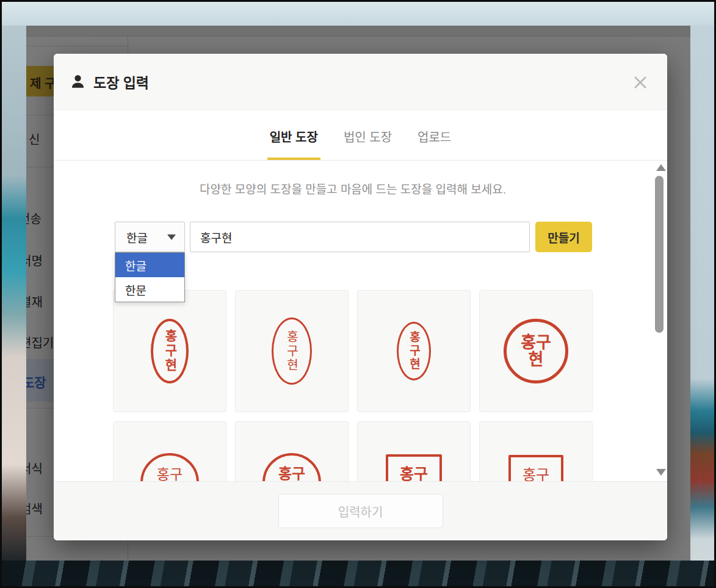  Describe the element at coordinates (360, 510) in the screenshot. I see `modal-footer: 입력하기` at that location.